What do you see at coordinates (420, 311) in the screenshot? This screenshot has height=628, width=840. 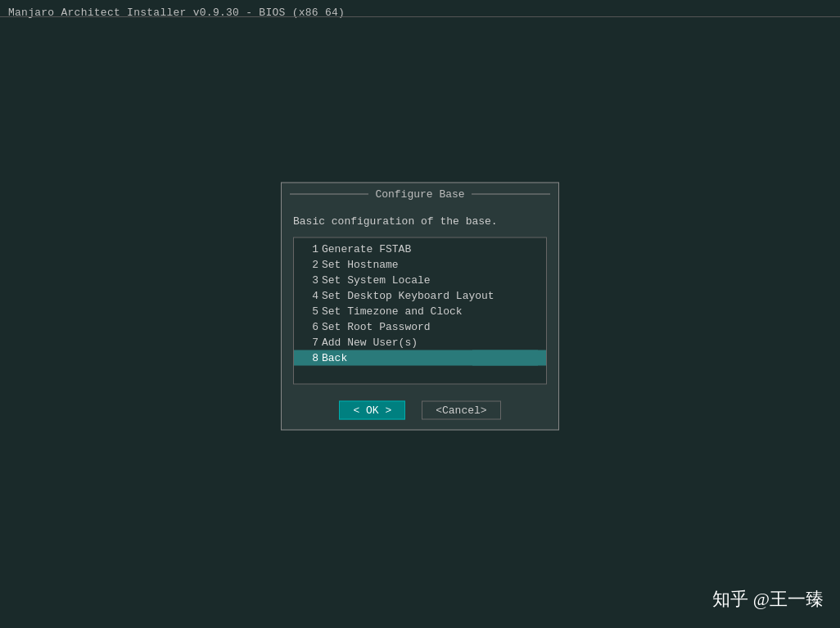 I see `menu-item: 5Set Timezone and Clock` at bounding box center [420, 311].